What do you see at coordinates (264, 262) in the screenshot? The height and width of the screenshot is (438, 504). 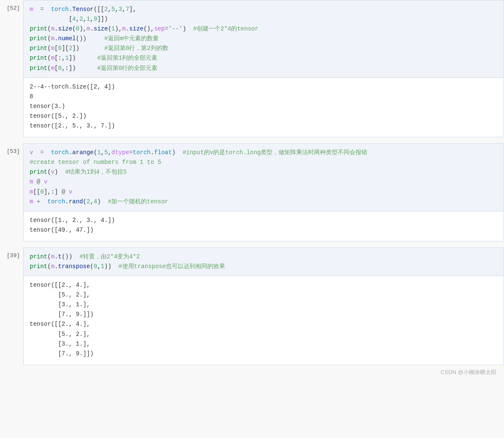 I see `cell-39-input: print(m.t()) #转置，由2*4变为4*2 print(m.trans…` at bounding box center [264, 262].